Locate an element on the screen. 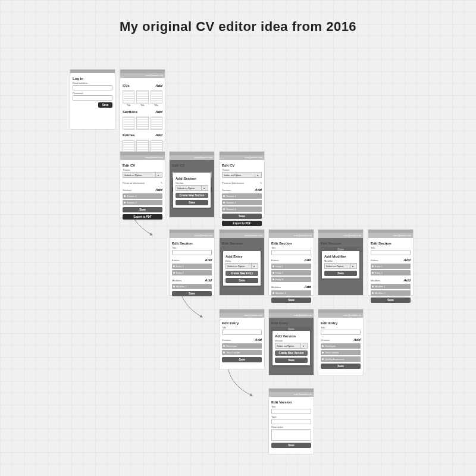 The width and height of the screenshot is (476, 476). list-item: Quality Assurance is located at coordinates (340, 359).